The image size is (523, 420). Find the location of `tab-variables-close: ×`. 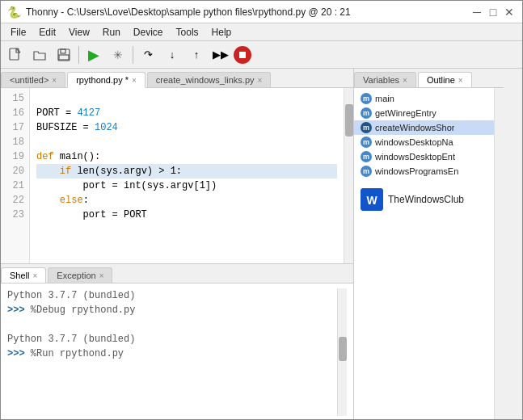

tab-variables-close: × is located at coordinates (405, 81).